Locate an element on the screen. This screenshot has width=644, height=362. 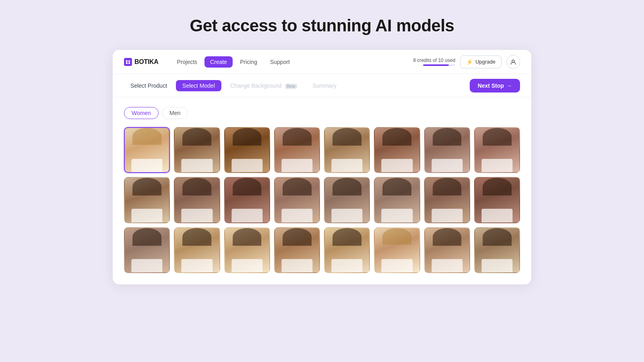
step-summary: Summary is located at coordinates (324, 86).